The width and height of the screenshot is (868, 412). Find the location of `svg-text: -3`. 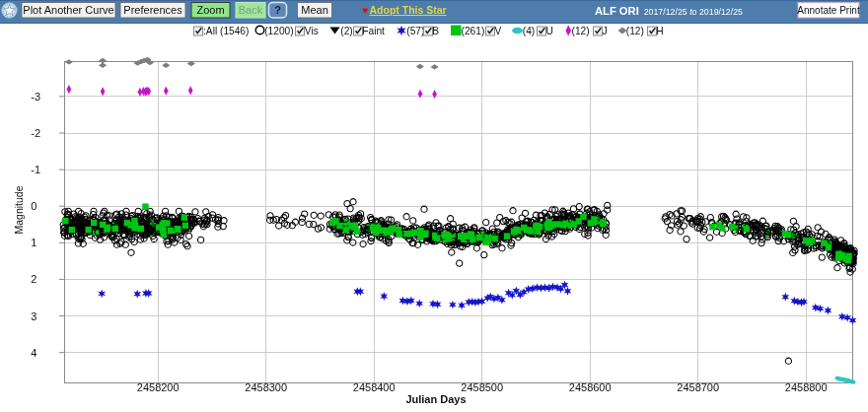

svg-text: -3 is located at coordinates (36, 97).